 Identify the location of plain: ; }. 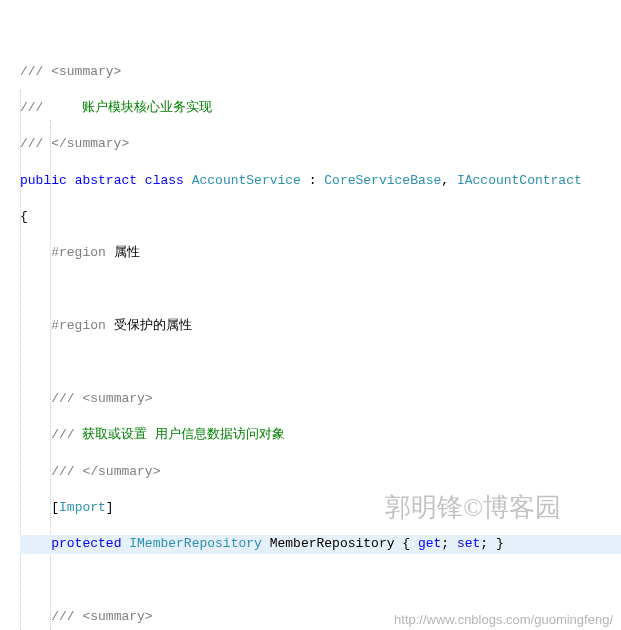
(492, 544).